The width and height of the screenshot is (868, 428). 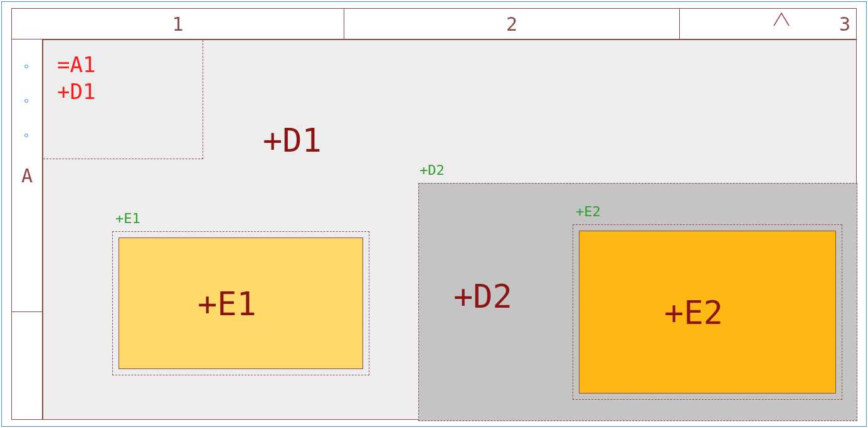 What do you see at coordinates (845, 24) in the screenshot?
I see `column-label: 3` at bounding box center [845, 24].